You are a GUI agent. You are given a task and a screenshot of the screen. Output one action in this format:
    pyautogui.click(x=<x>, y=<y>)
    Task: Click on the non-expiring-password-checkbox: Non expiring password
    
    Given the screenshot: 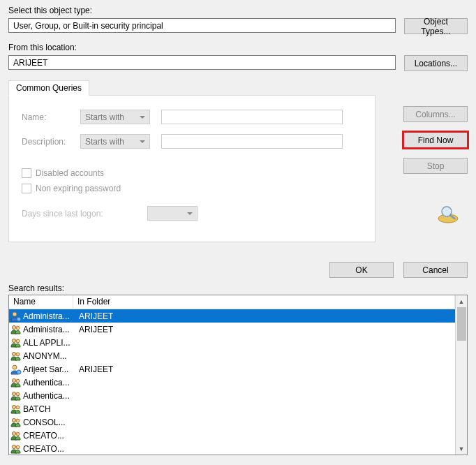 What is the action you would take?
    pyautogui.click(x=192, y=189)
    